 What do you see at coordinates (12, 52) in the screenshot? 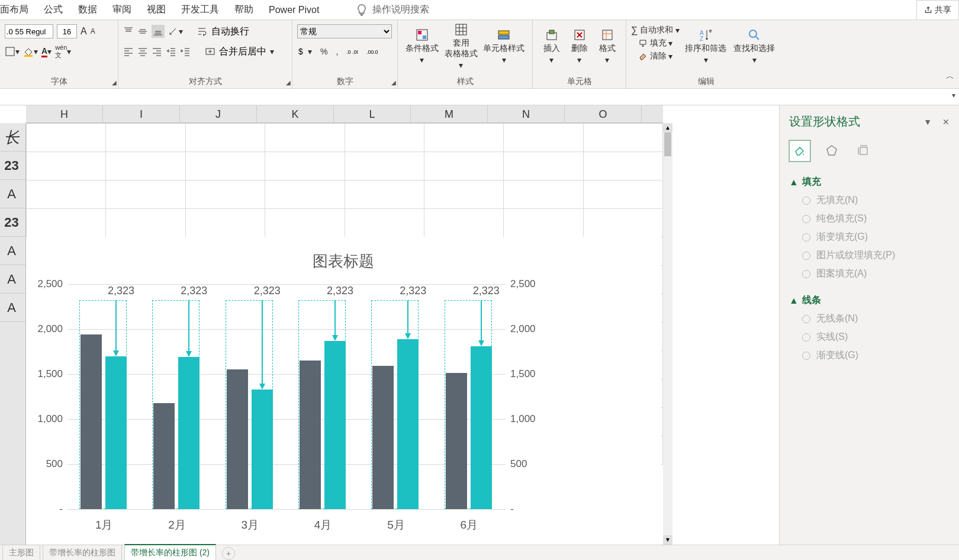
I see `borders-button: ▾` at bounding box center [12, 52].